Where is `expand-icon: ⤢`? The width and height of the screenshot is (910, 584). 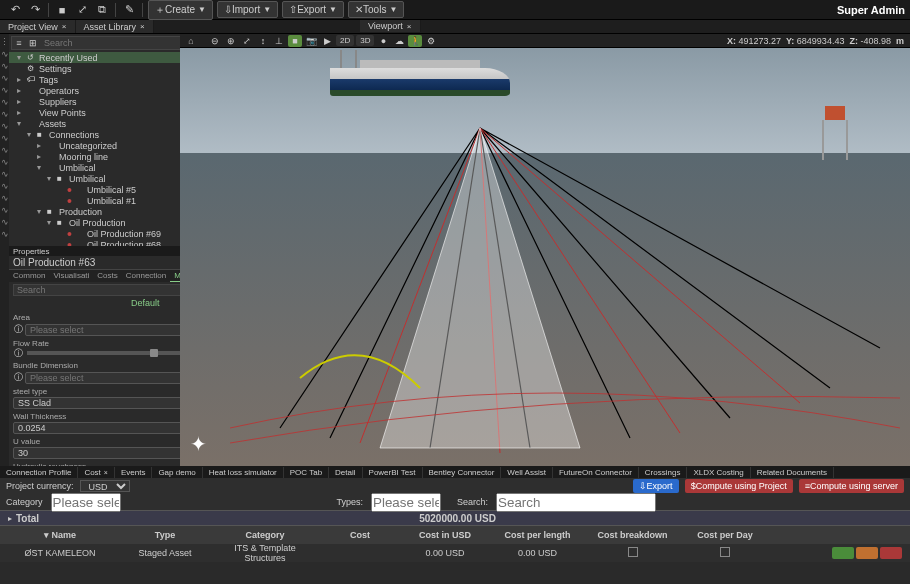
expand-icon: ⤢ is located at coordinates (82, 10).